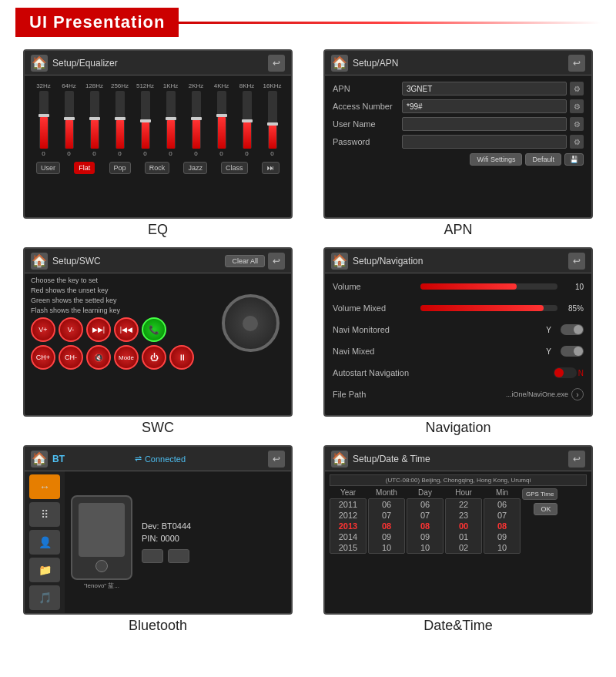 The image size is (616, 677). Describe the element at coordinates (45, 514) in the screenshot. I see `bt-sidebar-btn-2: ⠿` at that location.